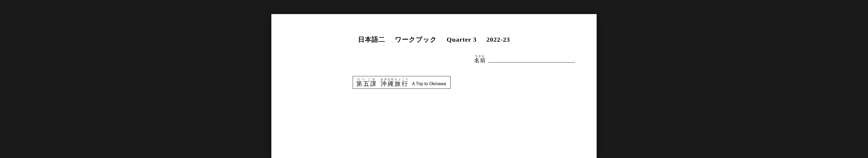 This screenshot has width=868, height=158. I want to click on lesson-title-box: だ い ご か 第五課 おきなわりょこう 沖縄旅行 A Trip to Okin…, so click(402, 82).